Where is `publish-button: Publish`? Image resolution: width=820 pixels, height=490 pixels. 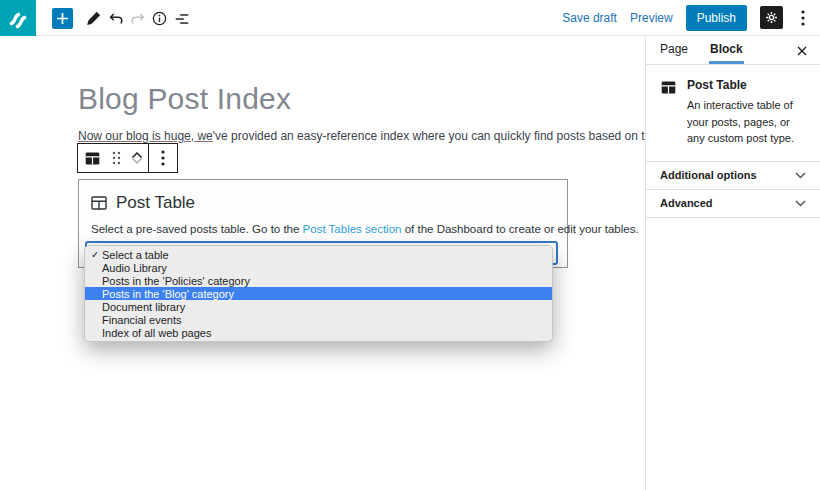 publish-button: Publish is located at coordinates (716, 18).